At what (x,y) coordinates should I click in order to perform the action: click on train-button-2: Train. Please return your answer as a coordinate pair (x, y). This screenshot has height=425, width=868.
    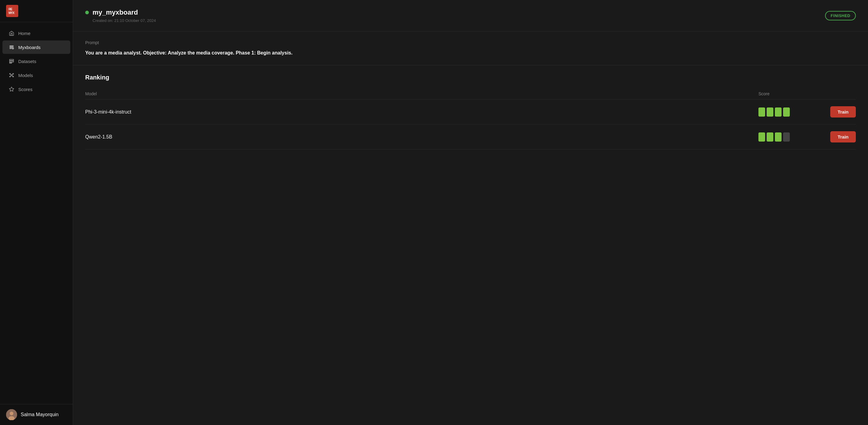
    Looking at the image, I should click on (843, 137).